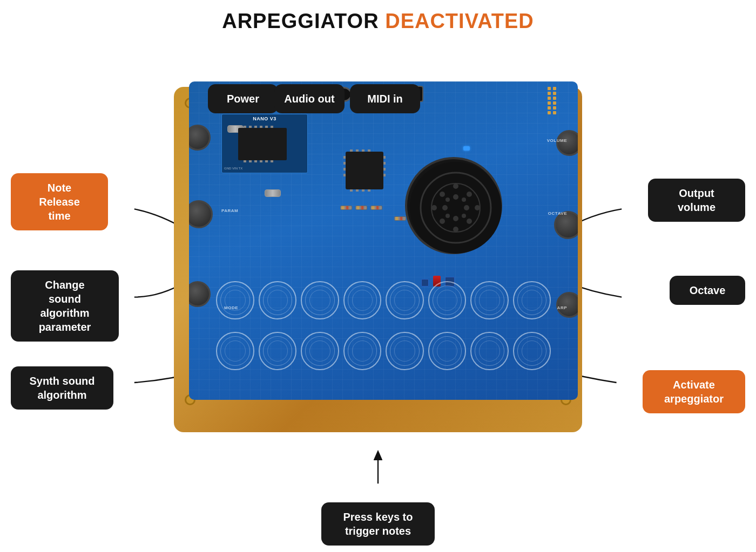  I want to click on audio-out-label: Audio out, so click(309, 99).